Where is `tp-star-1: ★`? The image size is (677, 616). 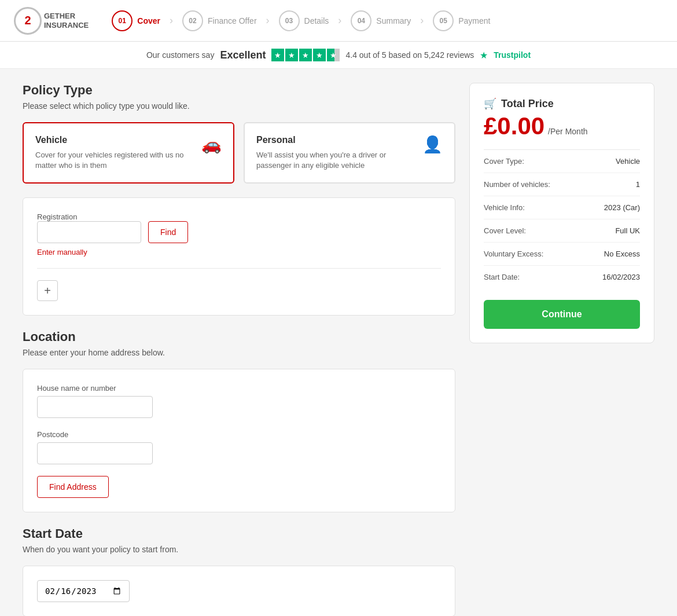
tp-star-1: ★ is located at coordinates (278, 55).